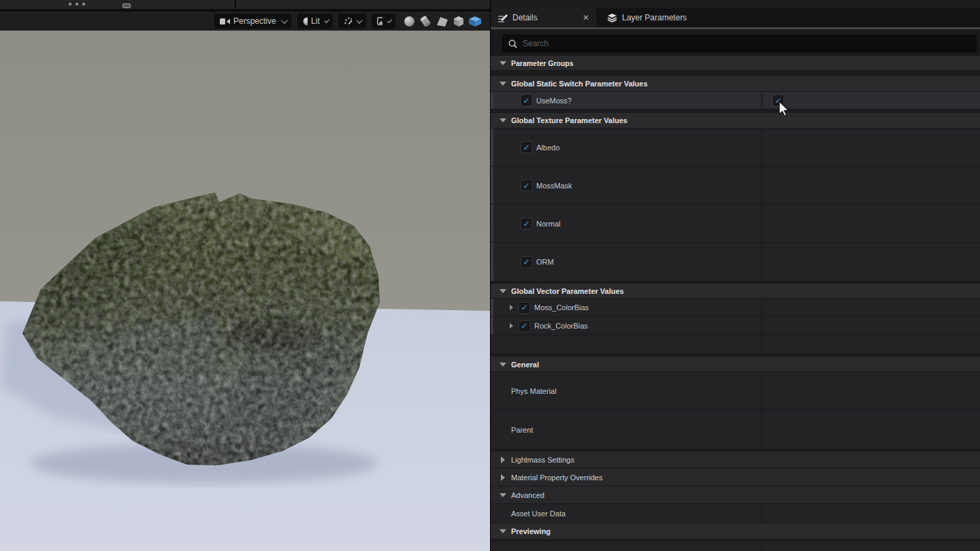  Describe the element at coordinates (459, 22) in the screenshot. I see `shape-cube-icon` at that location.